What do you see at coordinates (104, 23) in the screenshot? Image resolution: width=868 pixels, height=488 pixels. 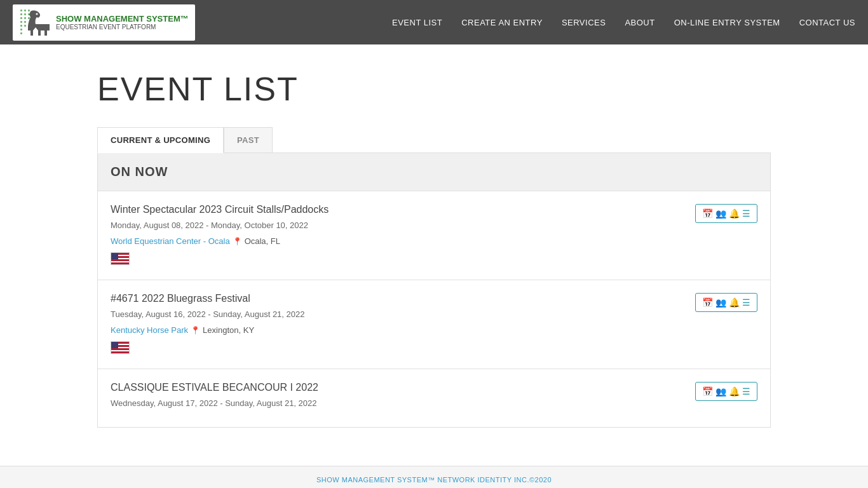 I see `logo: SHOW MANAGEMENT SYSTEM™ EQUESTRIAN EVENT…` at bounding box center [104, 23].